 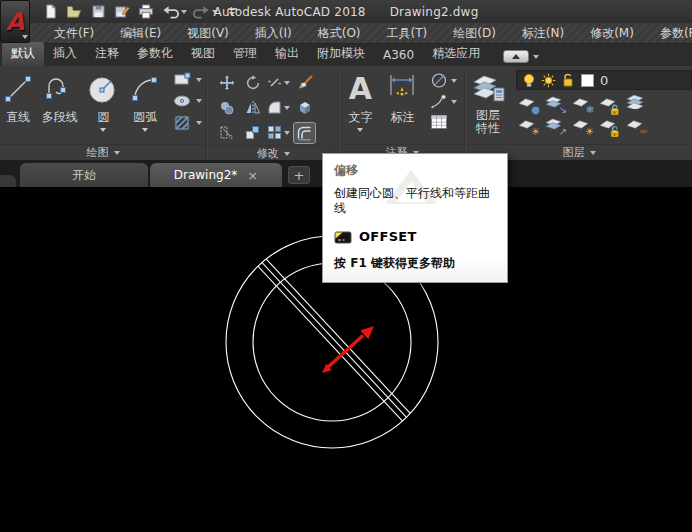 I want to click on ribbon-collapse-button, so click(x=516, y=56).